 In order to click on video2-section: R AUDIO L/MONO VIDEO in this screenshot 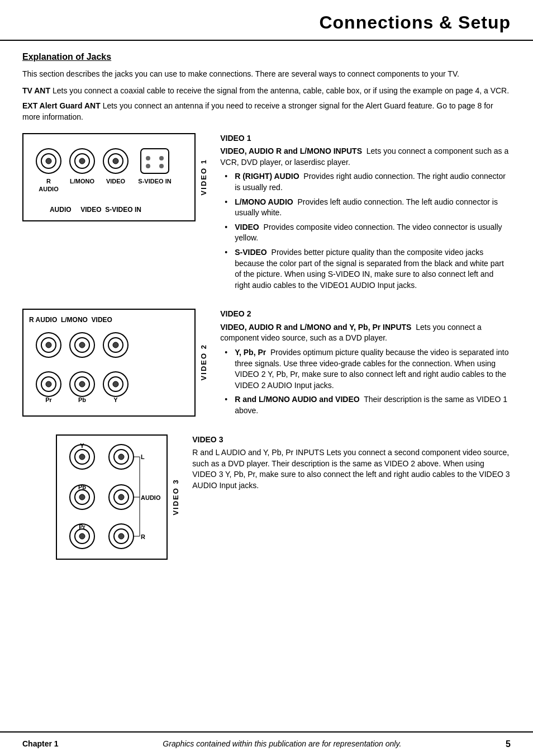, I will do `click(266, 365)`.